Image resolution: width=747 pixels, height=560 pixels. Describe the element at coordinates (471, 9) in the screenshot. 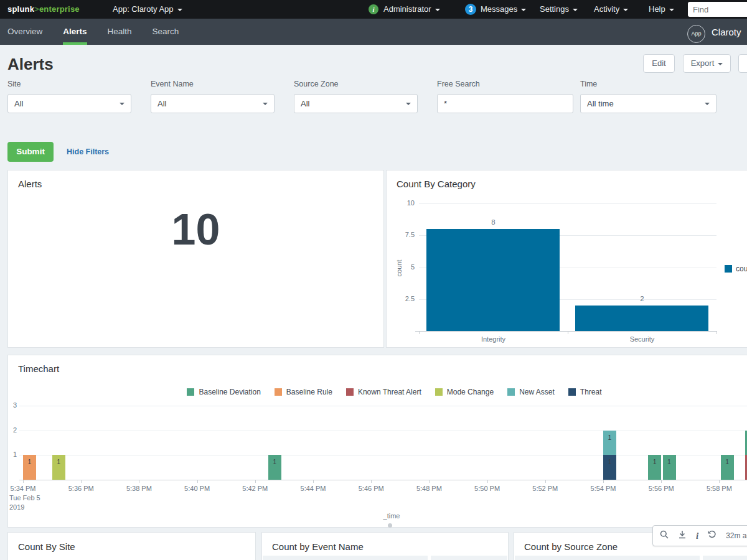

I see `messages-count-badge: 3` at that location.